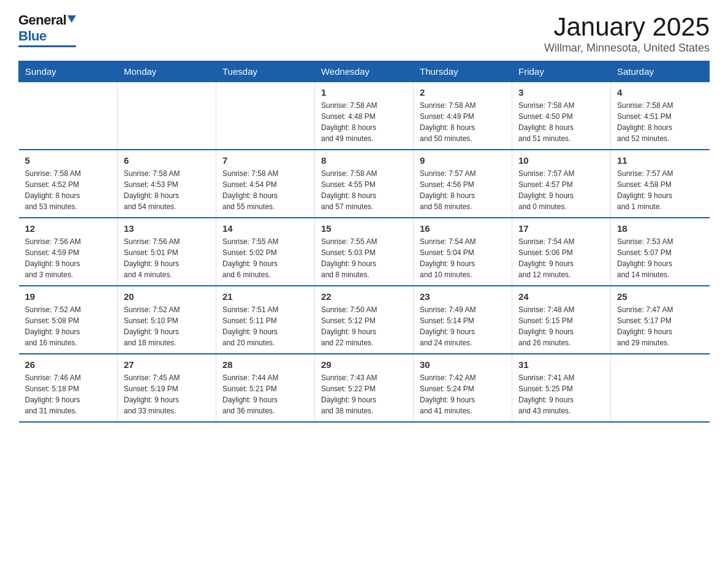  Describe the element at coordinates (463, 190) in the screenshot. I see `day-info: Sunrise: 7:57 AM Sunset: 4:56 PM Dayligh…` at that location.